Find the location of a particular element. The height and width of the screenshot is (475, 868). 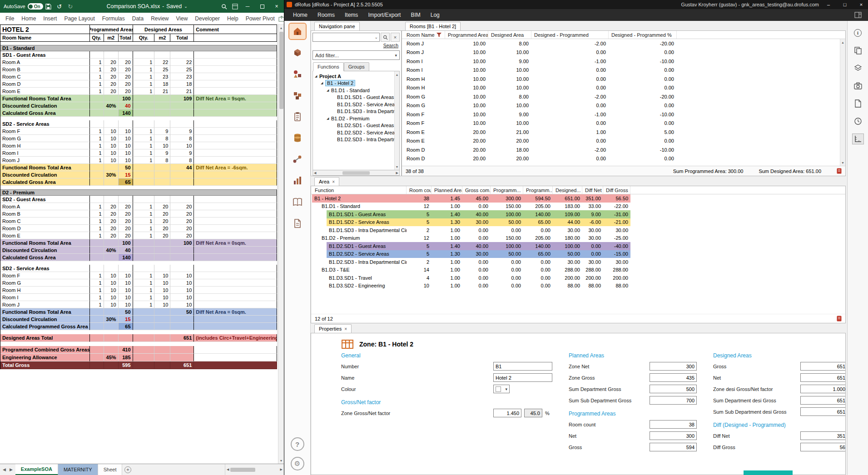

save-icon is located at coordinates (49, 6).